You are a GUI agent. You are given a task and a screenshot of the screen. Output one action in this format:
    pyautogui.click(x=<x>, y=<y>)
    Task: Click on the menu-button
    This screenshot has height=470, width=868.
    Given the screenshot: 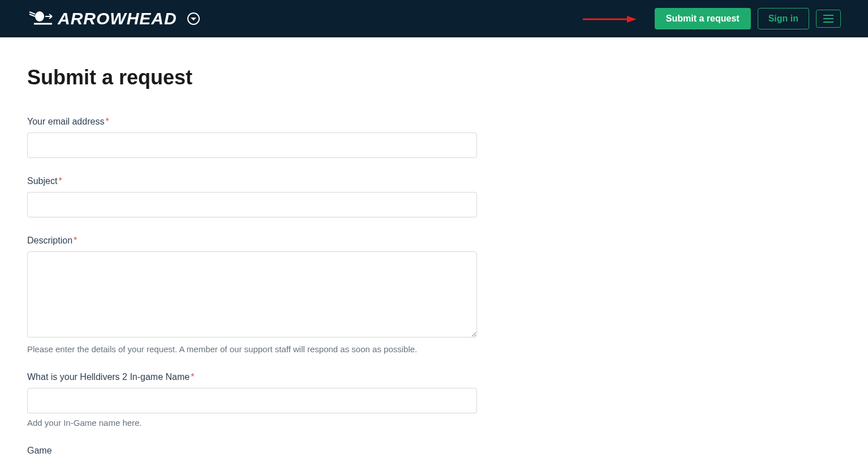 What is the action you would take?
    pyautogui.click(x=828, y=19)
    